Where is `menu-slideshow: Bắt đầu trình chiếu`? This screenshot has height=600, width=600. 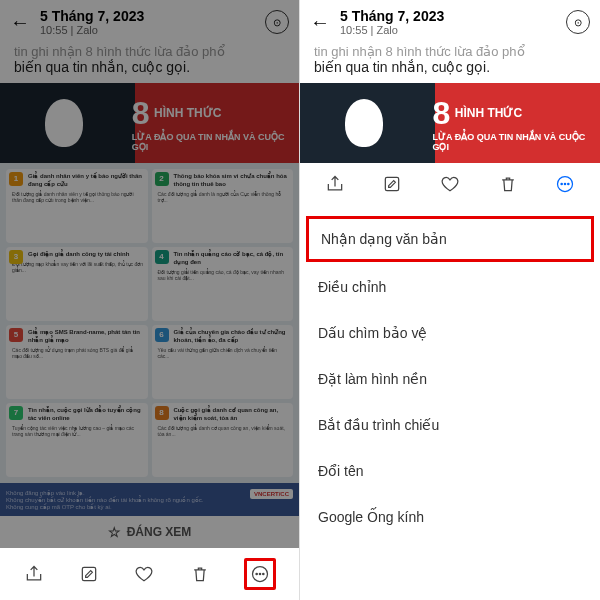
menu-slideshow: Bắt đầu trình chiếu is located at coordinates (450, 425).